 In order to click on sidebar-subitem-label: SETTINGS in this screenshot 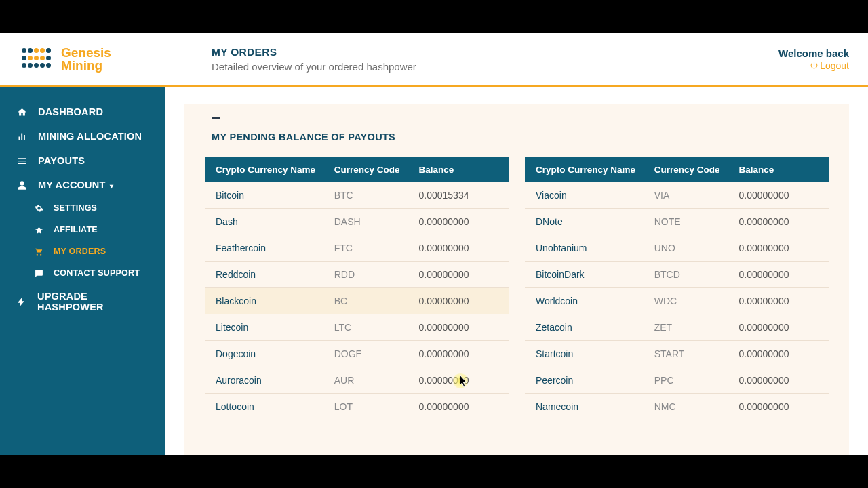, I will do `click(75, 208)`.